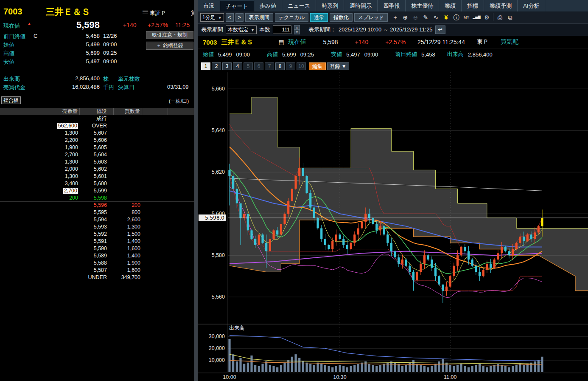  I want to click on chart-ohlc-row: 始値 5,499 09:00 高値 5,699 09:25 安値 5,497 0…, so click(393, 54).